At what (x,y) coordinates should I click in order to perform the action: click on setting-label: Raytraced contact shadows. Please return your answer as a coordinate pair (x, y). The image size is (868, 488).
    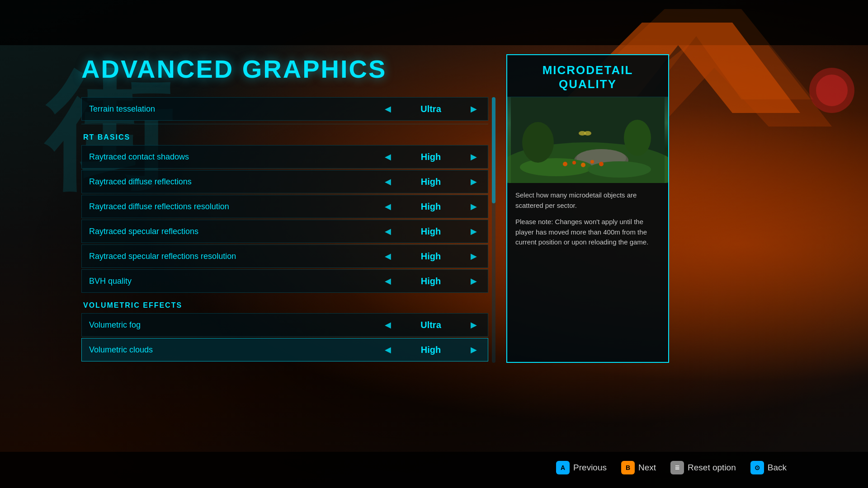
    Looking at the image, I should click on (235, 157).